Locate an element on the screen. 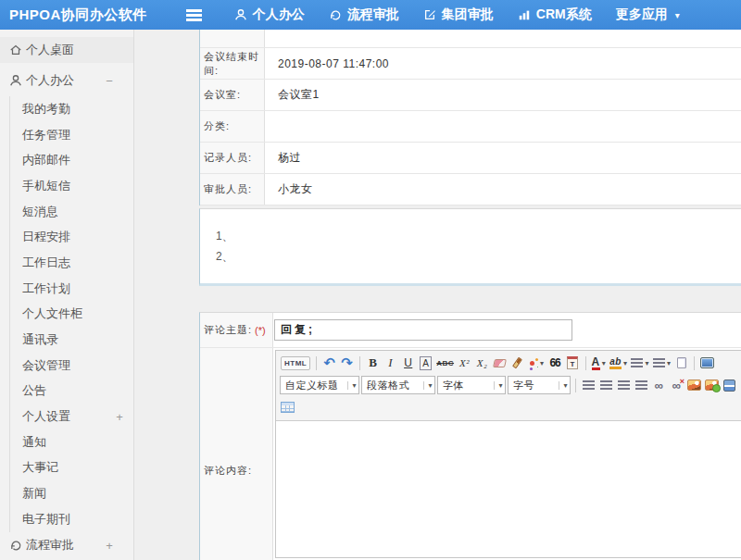 The image size is (741, 560). redo-icon: ↷ is located at coordinates (346, 363).